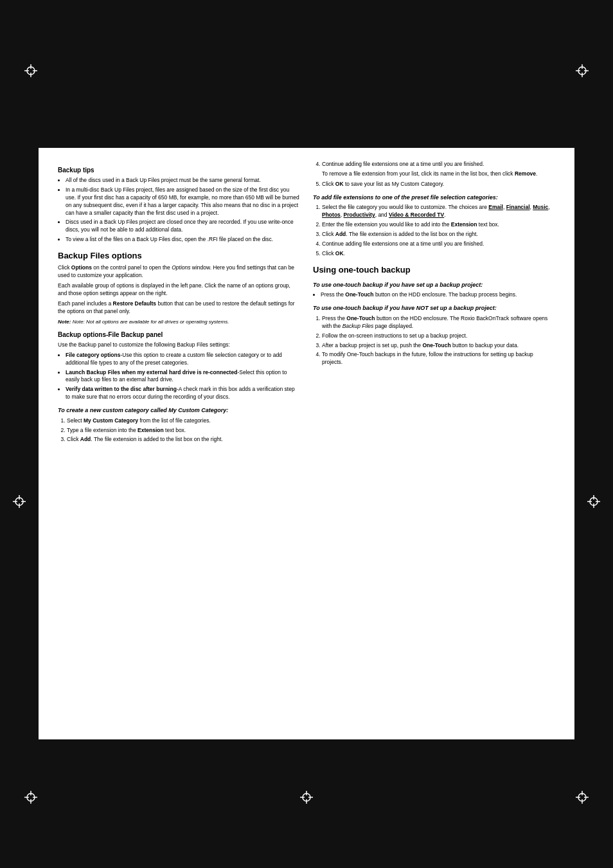 The width and height of the screenshot is (613, 868). What do you see at coordinates (31, 797) in the screenshot?
I see `reg-mark-bl` at bounding box center [31, 797].